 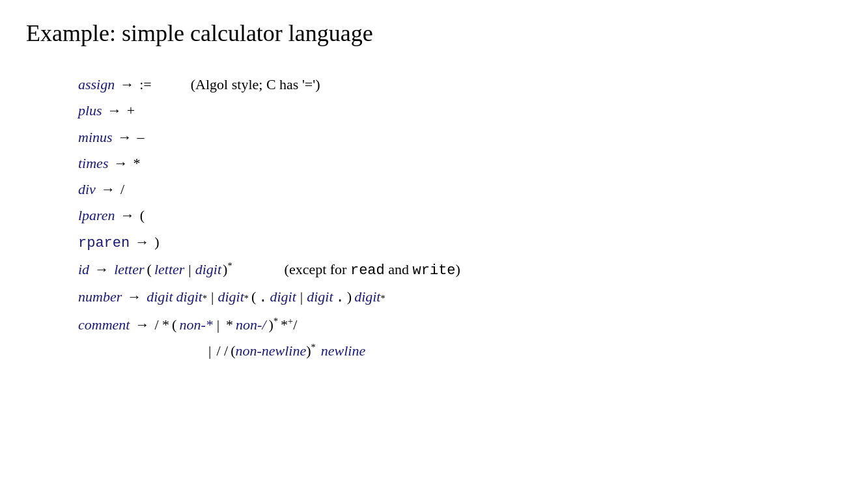 I want to click on comment-assign: (Algol style; C has '='), so click(x=255, y=85).